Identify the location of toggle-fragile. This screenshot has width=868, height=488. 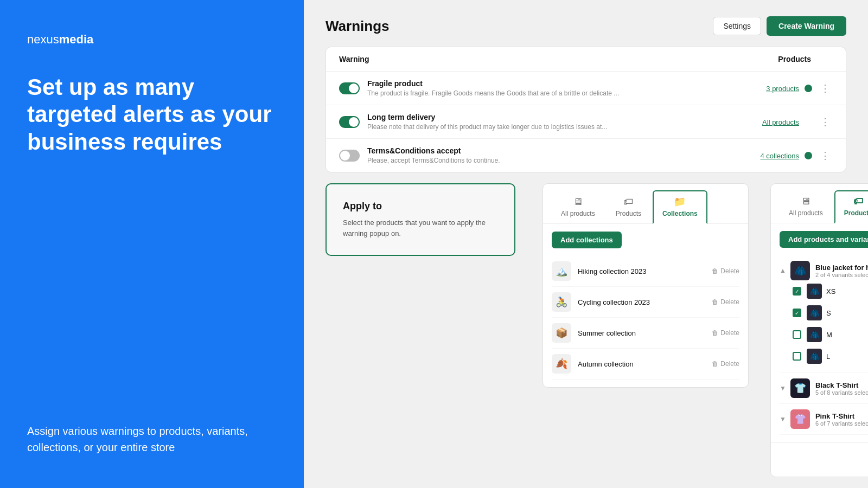
(349, 88).